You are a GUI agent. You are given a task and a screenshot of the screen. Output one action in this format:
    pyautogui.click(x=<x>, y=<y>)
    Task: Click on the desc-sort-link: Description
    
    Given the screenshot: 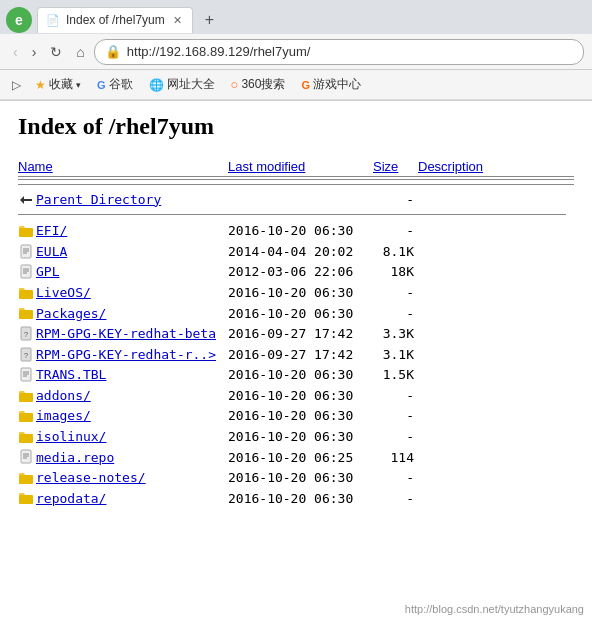 What is the action you would take?
    pyautogui.click(x=450, y=166)
    